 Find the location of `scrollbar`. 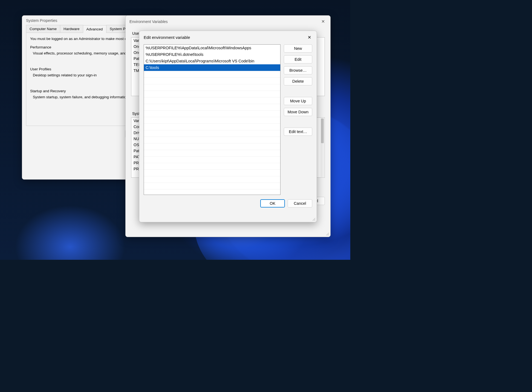

scrollbar is located at coordinates (322, 148).